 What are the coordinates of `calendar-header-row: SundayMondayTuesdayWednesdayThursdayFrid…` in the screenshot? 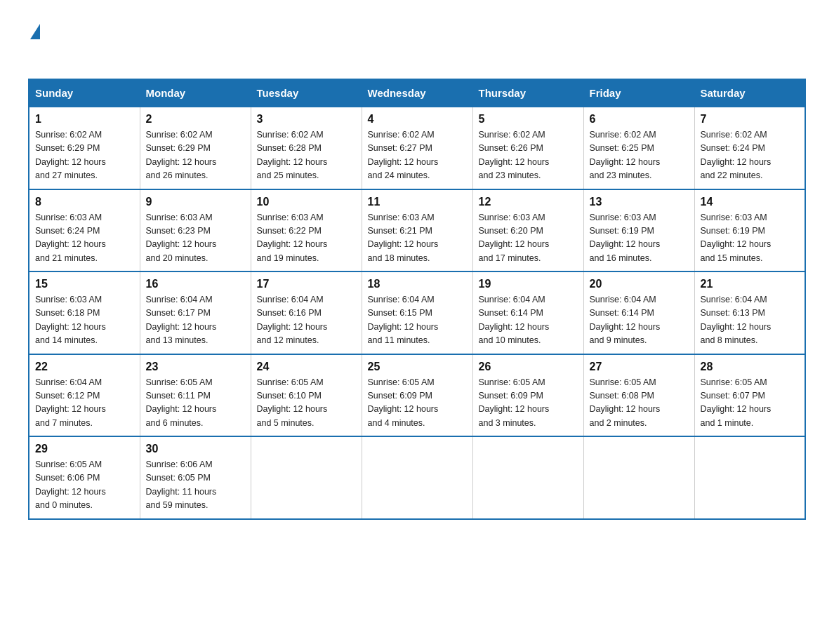 It's located at (417, 93).